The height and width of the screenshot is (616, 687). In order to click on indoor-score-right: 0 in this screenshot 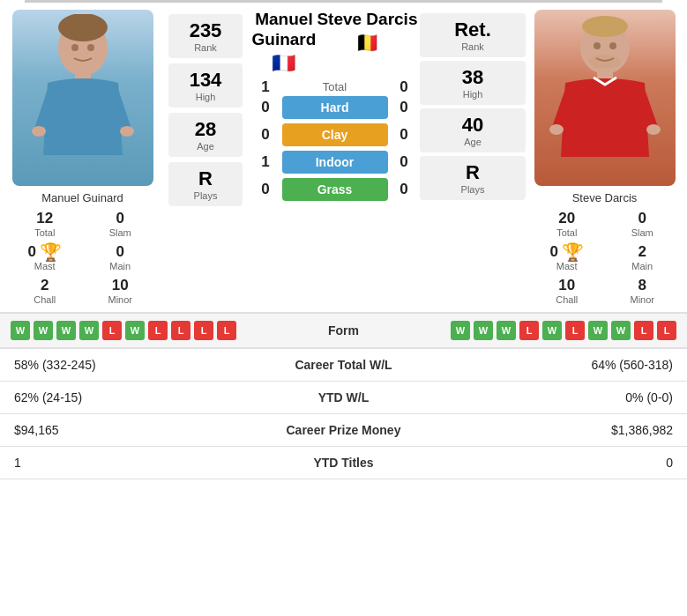, I will do `click(404, 162)`.